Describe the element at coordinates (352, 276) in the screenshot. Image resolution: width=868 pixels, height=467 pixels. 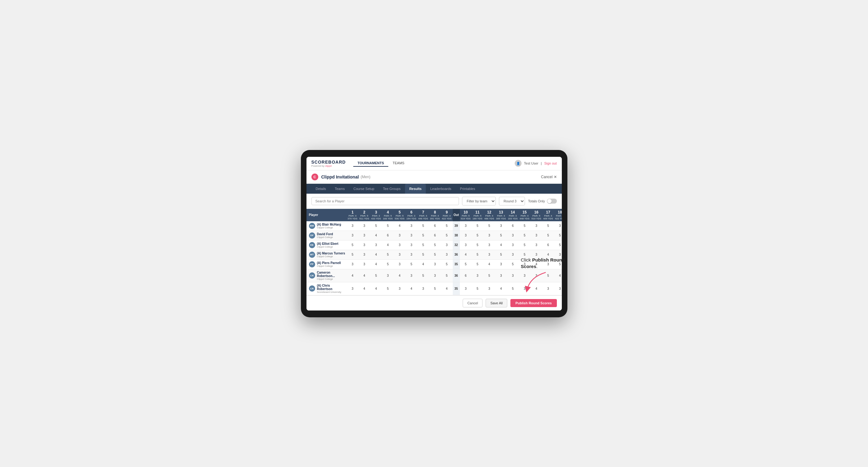
I see `score-hole-1: 4` at that location.